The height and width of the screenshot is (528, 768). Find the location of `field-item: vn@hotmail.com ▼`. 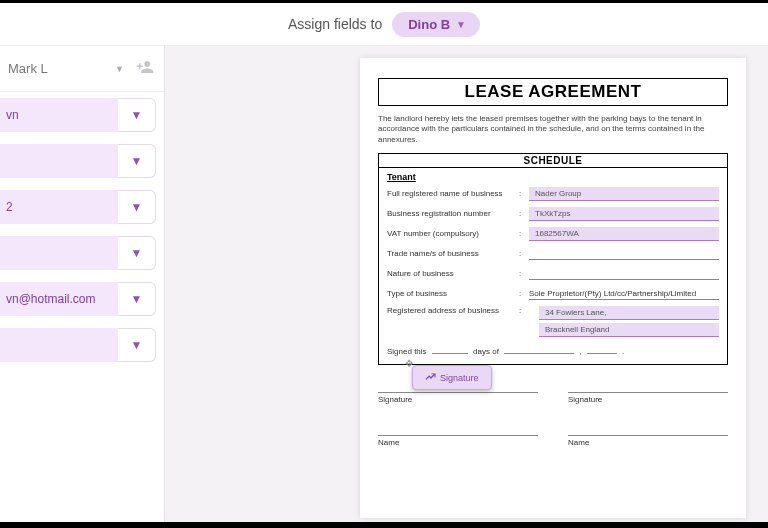

field-item: vn@hotmail.com ▼ is located at coordinates (78, 299).